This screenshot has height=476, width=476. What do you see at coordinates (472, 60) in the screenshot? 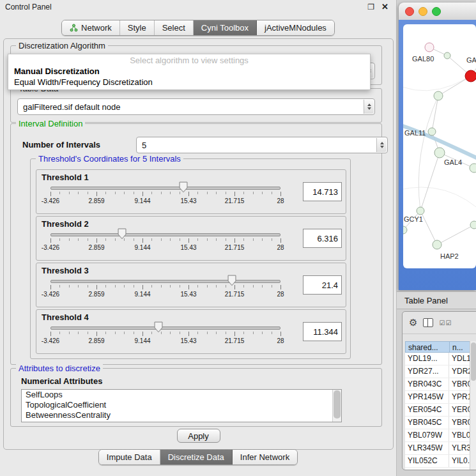
I see `node-label: GA` at bounding box center [472, 60].